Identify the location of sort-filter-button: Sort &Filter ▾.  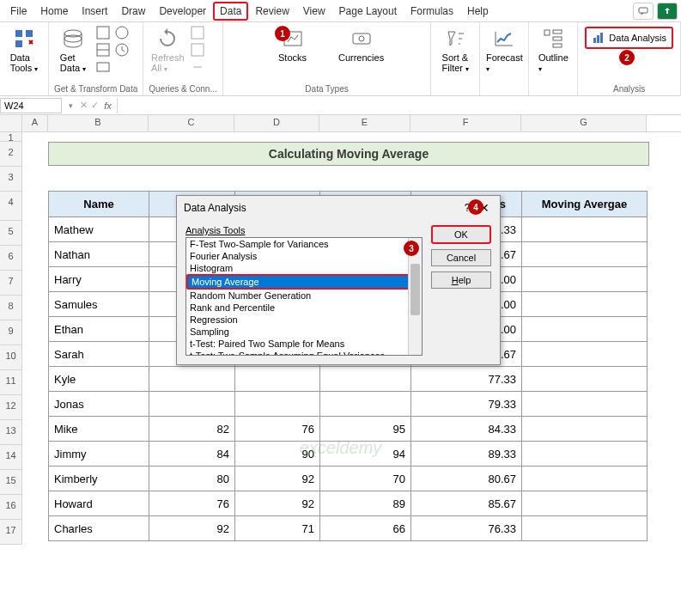
(455, 50).